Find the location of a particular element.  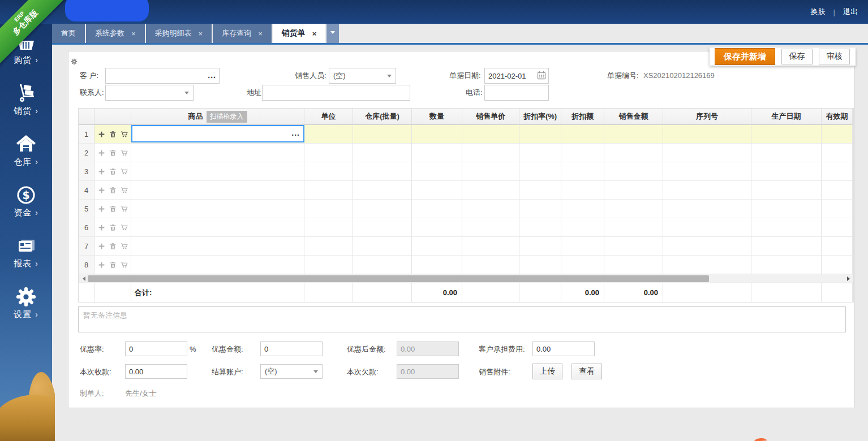

tab-system-params: 系统参数 × is located at coordinates (115, 33).